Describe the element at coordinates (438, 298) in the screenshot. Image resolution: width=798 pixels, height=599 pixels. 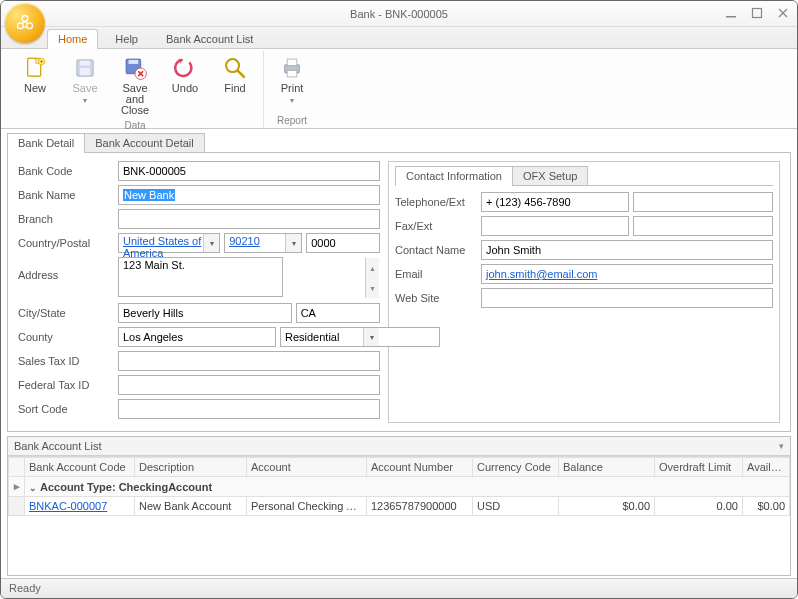
I see `website-label: Web Site` at that location.